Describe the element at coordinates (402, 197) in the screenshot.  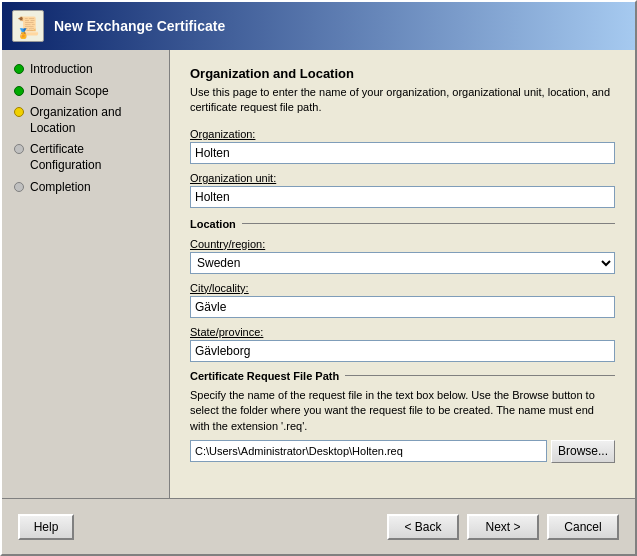
I see `org-unit-input` at that location.